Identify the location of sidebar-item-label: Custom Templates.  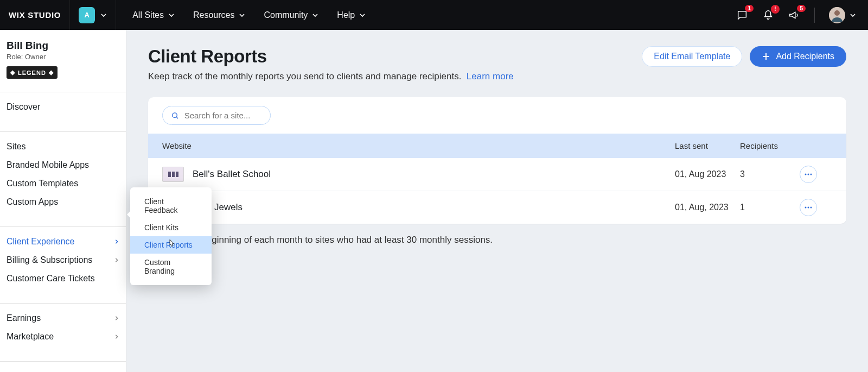
(42, 184).